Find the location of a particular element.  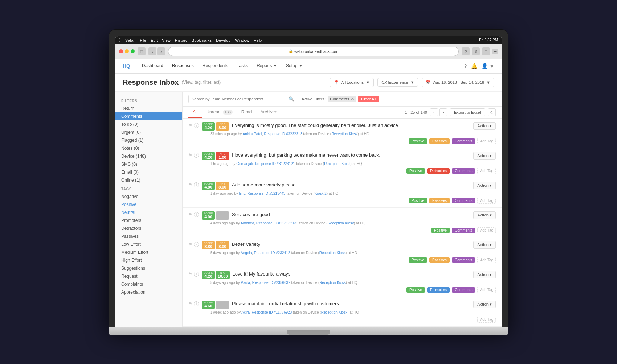

os-file: File is located at coordinates (143, 40).